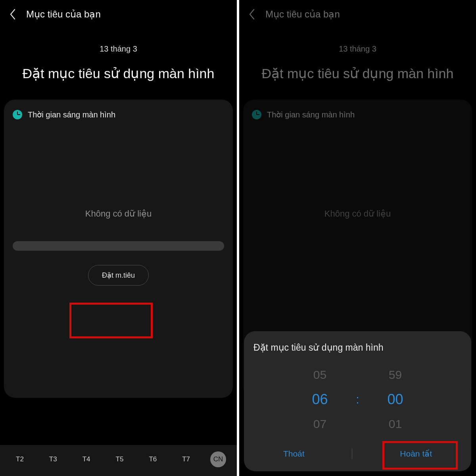 Image resolution: width=476 pixels, height=476 pixels. What do you see at coordinates (395, 375) in the screenshot?
I see `minutes-prev: 59` at bounding box center [395, 375].